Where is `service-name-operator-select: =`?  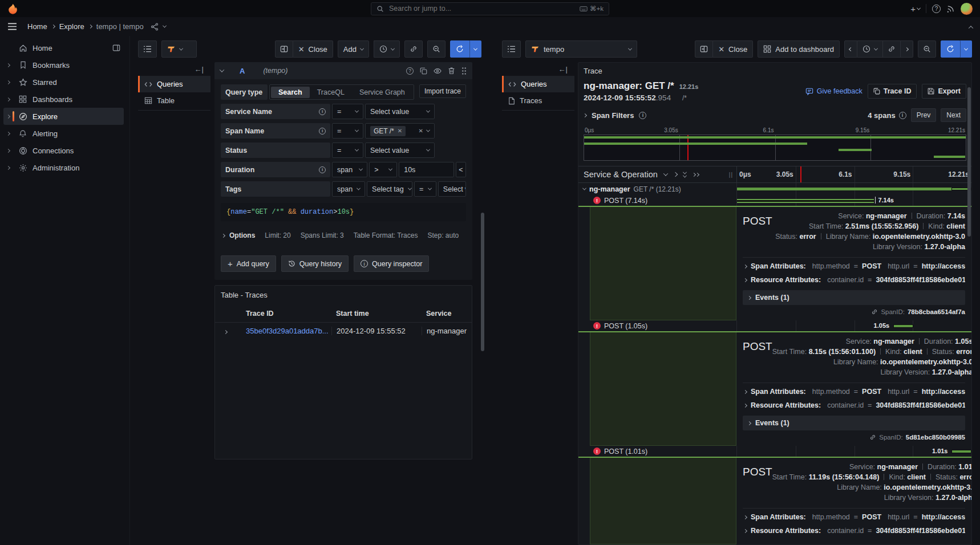
service-name-operator-select: = is located at coordinates (348, 112).